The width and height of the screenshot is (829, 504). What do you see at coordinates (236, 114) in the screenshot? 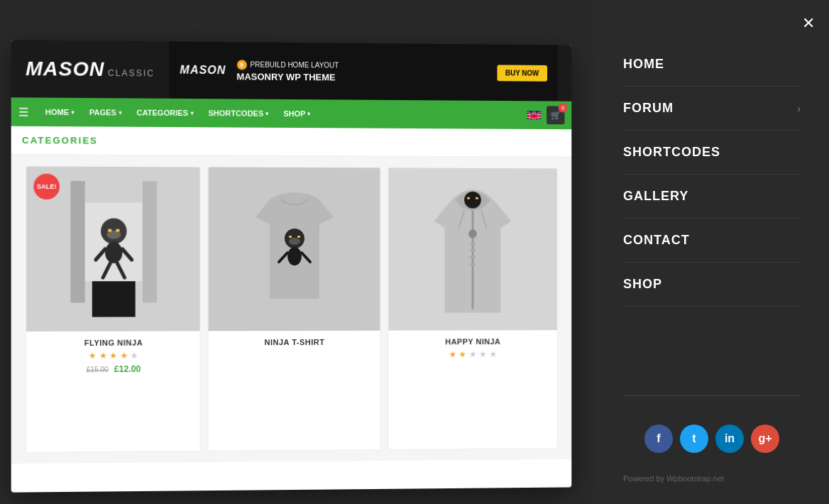
I see `nav-shortcodes-label: SHORTCODES` at bounding box center [236, 114].